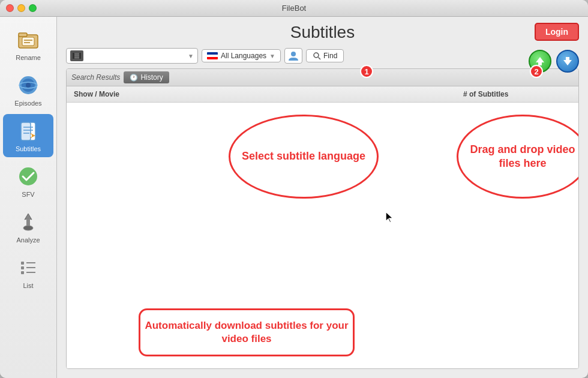  I want to click on col-show-header: Show / Movie, so click(269, 94).